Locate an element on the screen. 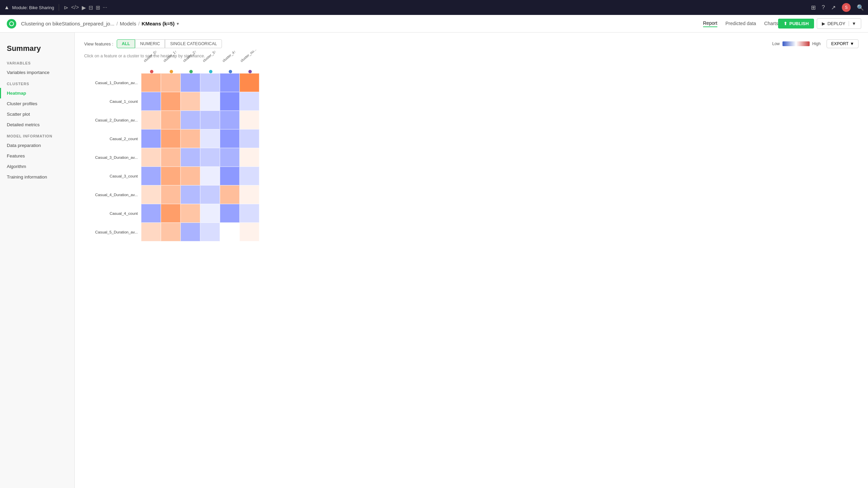 The width and height of the screenshot is (868, 488). sidebar-item-scatter-plot: Scatter plot is located at coordinates (37, 114).